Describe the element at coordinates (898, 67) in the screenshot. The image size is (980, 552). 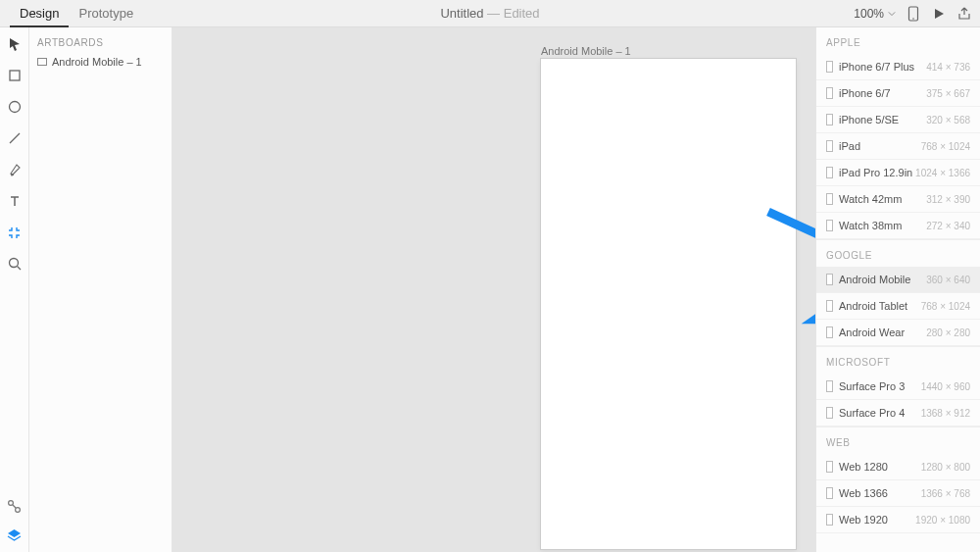
I see `preset-item: iPhone 6/7 Plus414 × 736` at that location.